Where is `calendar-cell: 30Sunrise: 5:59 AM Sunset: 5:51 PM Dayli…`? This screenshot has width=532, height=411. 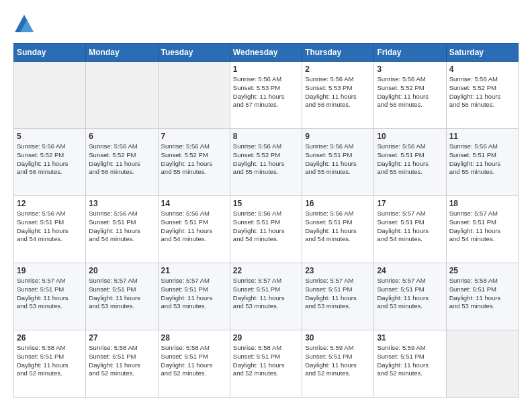
calendar-cell: 30Sunrise: 5:59 AM Sunset: 5:51 PM Dayli… is located at coordinates (339, 364).